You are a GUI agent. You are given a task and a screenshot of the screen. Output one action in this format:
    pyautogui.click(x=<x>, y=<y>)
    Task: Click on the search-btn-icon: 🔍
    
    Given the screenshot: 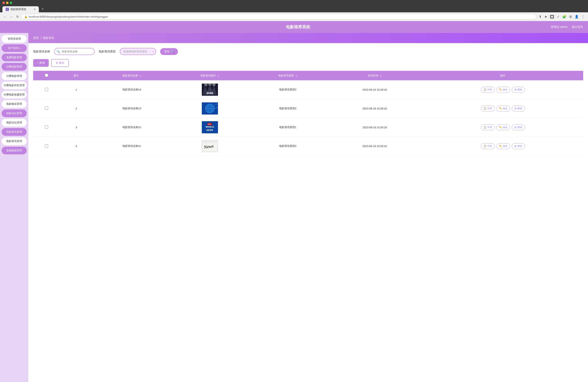 What is the action you would take?
    pyautogui.click(x=172, y=51)
    